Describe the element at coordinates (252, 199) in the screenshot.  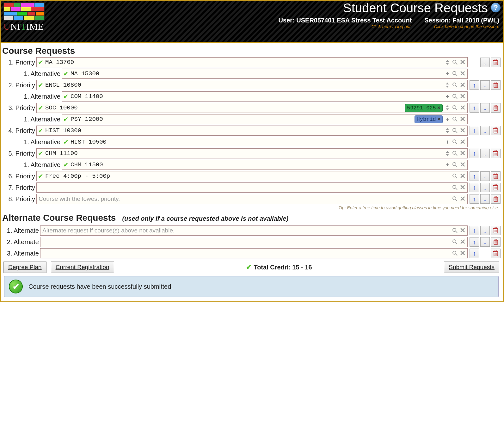
I see `course-input: Course with the lowest priority.✕` at that location.